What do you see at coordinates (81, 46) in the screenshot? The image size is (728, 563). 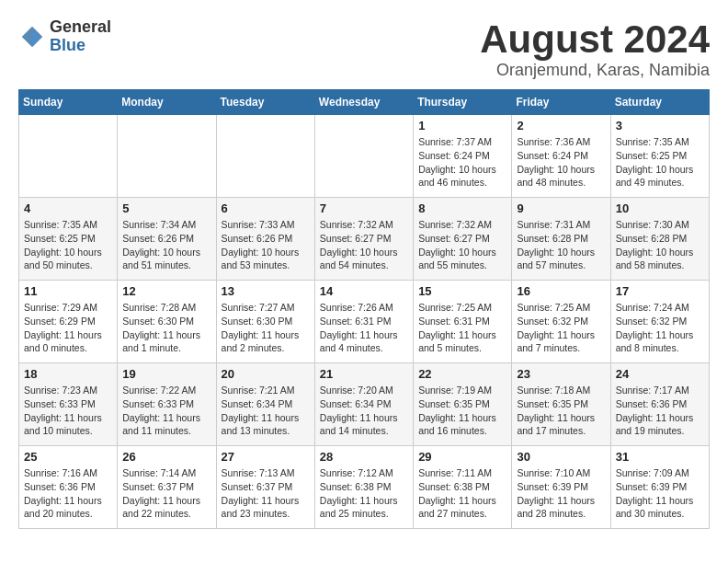 I see `logo-blue: Blue` at bounding box center [81, 46].